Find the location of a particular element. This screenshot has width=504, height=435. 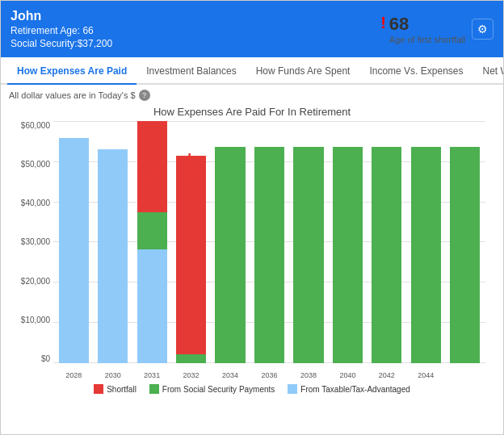

x-labels: 2028203020312032203420362038204020422044 is located at coordinates (270, 375).